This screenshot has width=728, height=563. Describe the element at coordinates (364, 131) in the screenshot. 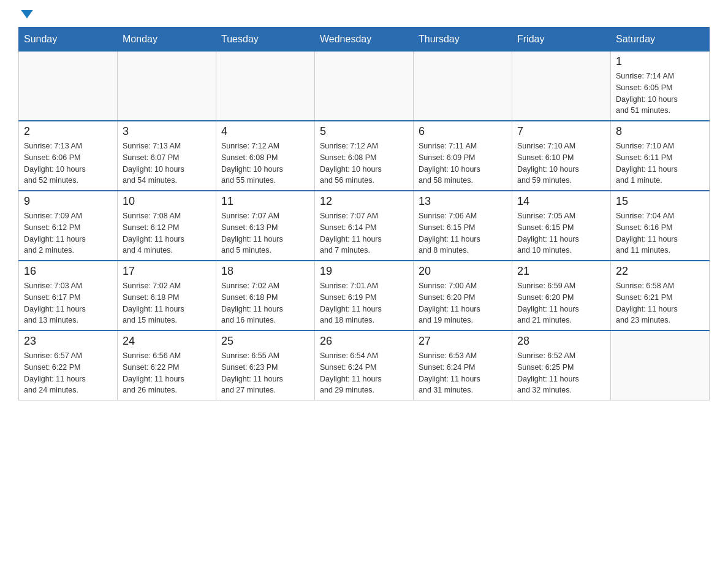

I see `day-number: 5` at that location.